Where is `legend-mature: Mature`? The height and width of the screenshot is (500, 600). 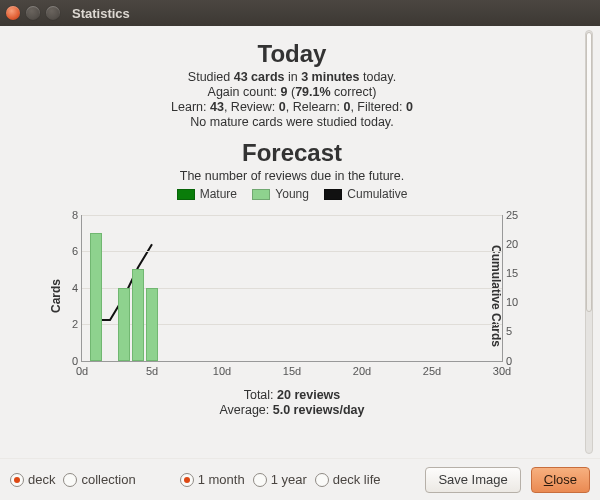
legend-mature: Mature is located at coordinates (207, 194).